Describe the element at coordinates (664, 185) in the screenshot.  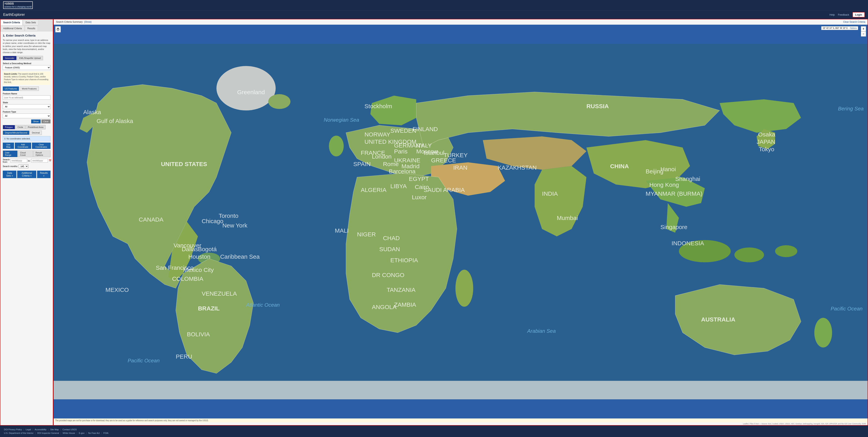
I see `svg-text: Hong Kong` at that location.